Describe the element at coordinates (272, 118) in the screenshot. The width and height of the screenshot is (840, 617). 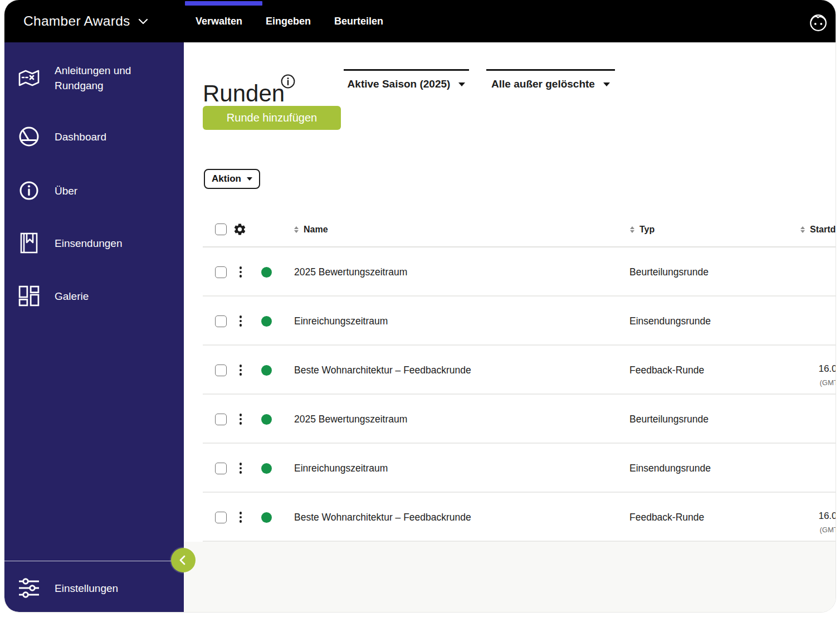
I see `add-round-button: Runde hinzufügen` at that location.